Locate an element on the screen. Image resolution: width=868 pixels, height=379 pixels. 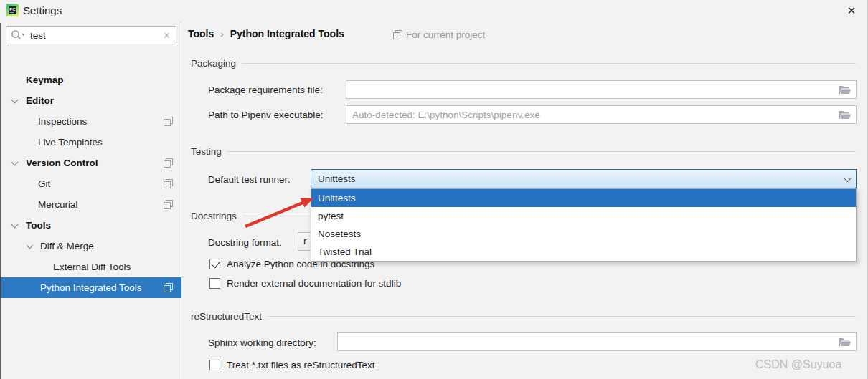
sidebar-item-git: Git is located at coordinates (90, 183).